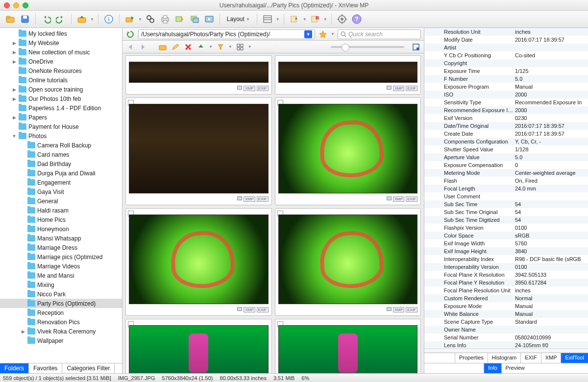 This screenshot has height=382, width=588. I want to click on folder-tree-item: Payment for House, so click(61, 126).